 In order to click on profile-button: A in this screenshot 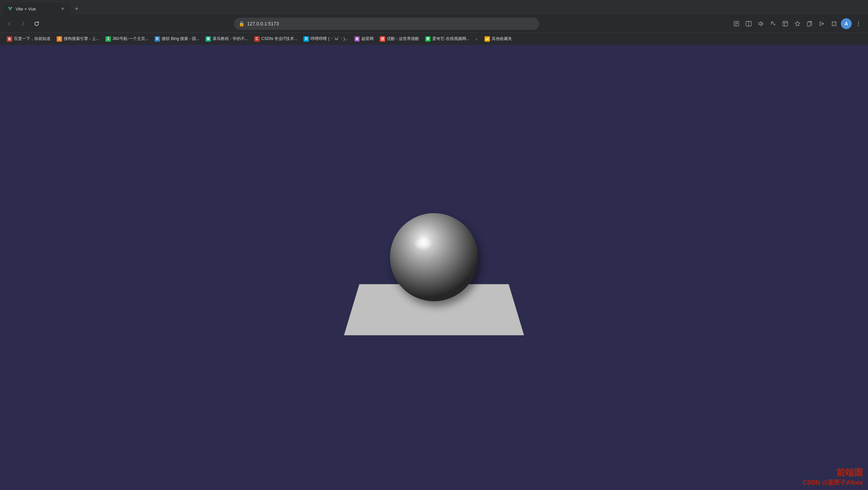, I will do `click(846, 24)`.